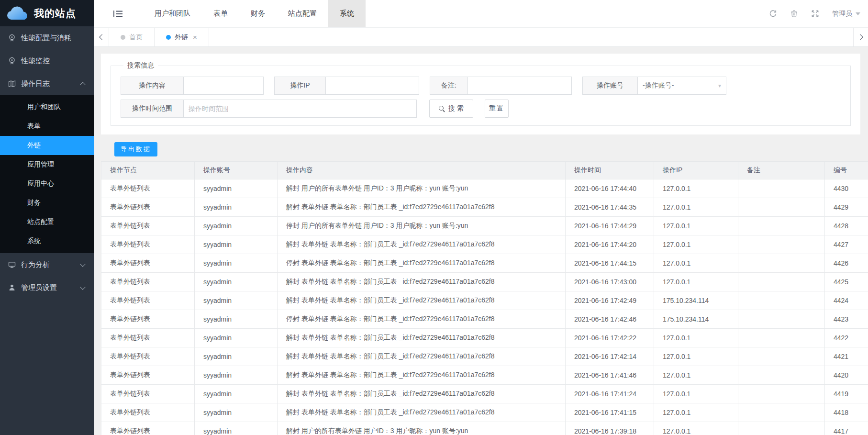 The image size is (868, 435). I want to click on chevron-down-icon, so click(82, 264).